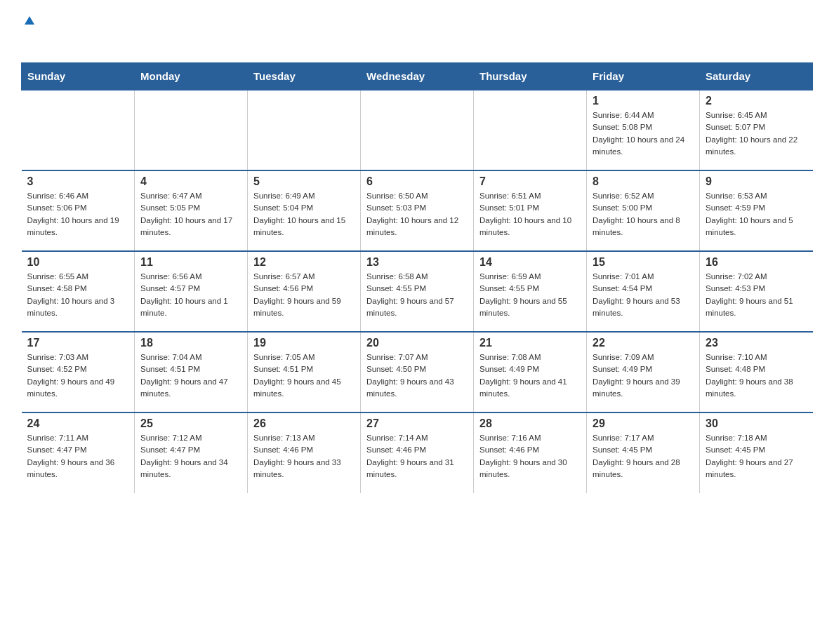 The width and height of the screenshot is (834, 644). I want to click on day-number: 5, so click(304, 182).